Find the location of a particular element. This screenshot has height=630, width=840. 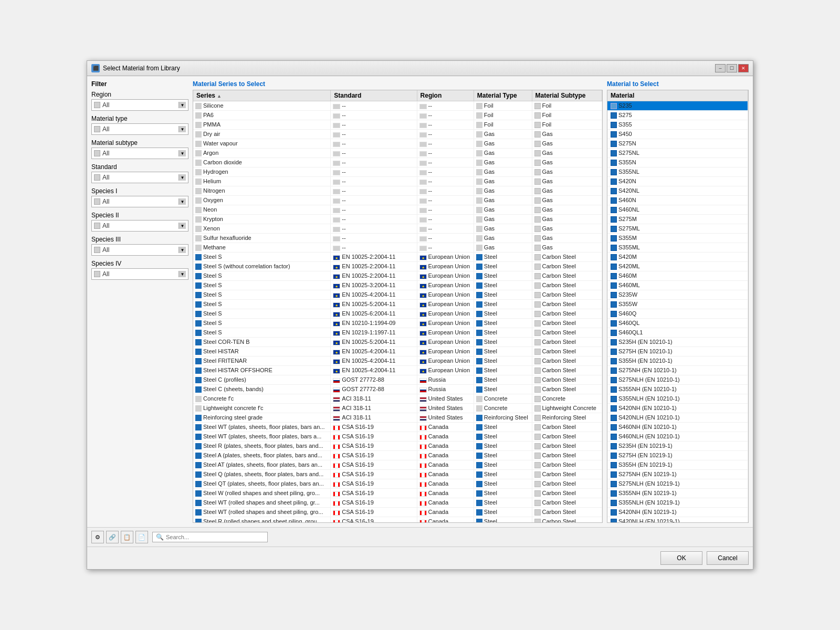

table-row: Argon -- -- Gas Gas is located at coordinates (398, 153).